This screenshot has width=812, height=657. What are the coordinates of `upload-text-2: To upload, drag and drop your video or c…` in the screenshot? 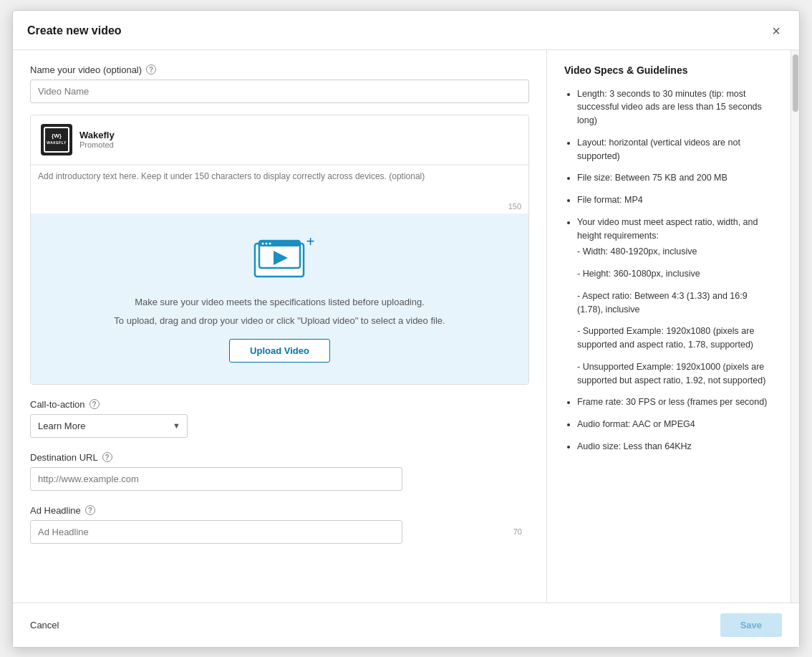 It's located at (279, 321).